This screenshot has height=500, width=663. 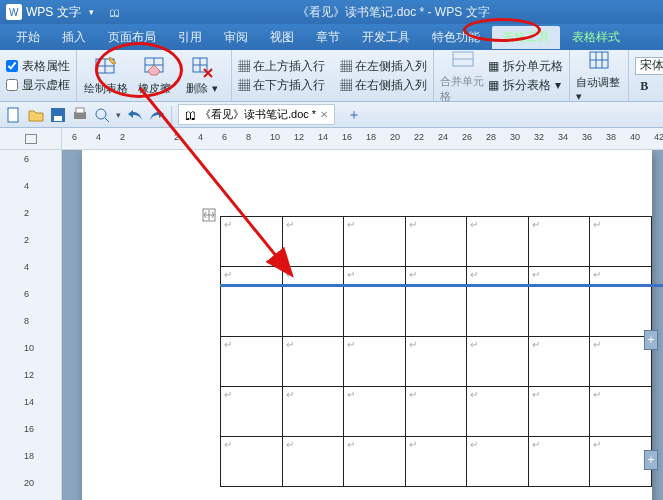 What do you see at coordinates (660, 86) in the screenshot?
I see `italic-button: I` at bounding box center [660, 86].